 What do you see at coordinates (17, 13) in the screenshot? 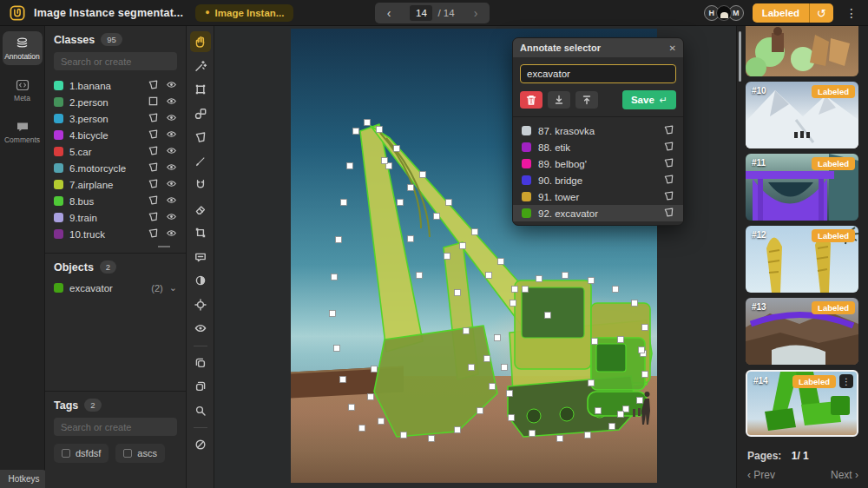
I see `app-logo-icon` at bounding box center [17, 13].